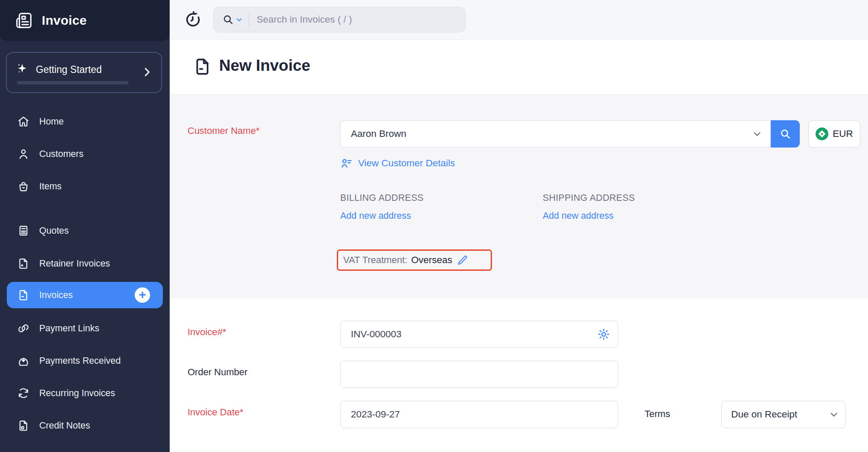  What do you see at coordinates (85, 393) in the screenshot?
I see `sidebar-item-recurring-invoices: Recurring Invoices` at bounding box center [85, 393].